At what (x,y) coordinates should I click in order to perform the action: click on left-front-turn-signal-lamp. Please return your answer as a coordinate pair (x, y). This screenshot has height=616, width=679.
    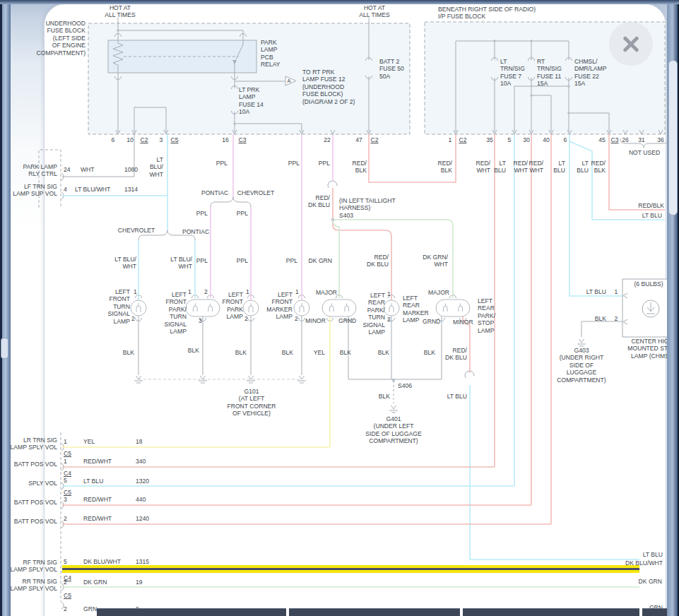
    Looking at the image, I should click on (138, 308).